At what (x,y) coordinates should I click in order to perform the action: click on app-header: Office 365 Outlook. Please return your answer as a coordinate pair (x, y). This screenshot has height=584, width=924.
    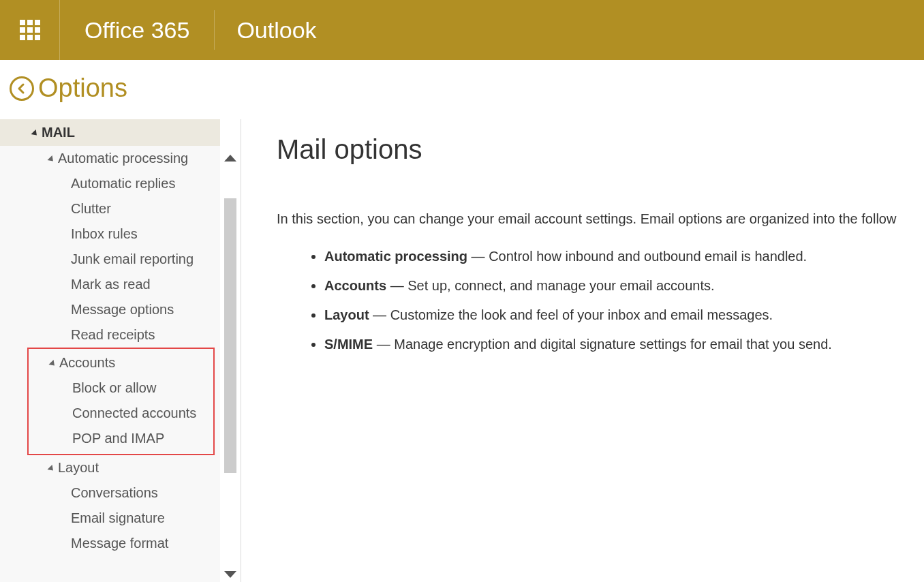
    Looking at the image, I should click on (462, 30).